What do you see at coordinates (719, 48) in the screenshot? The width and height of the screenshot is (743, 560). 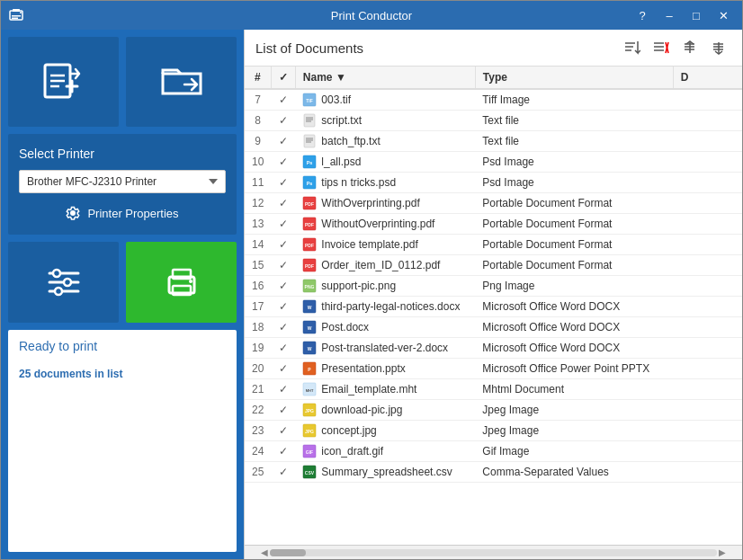 I see `move-down-button` at bounding box center [719, 48].